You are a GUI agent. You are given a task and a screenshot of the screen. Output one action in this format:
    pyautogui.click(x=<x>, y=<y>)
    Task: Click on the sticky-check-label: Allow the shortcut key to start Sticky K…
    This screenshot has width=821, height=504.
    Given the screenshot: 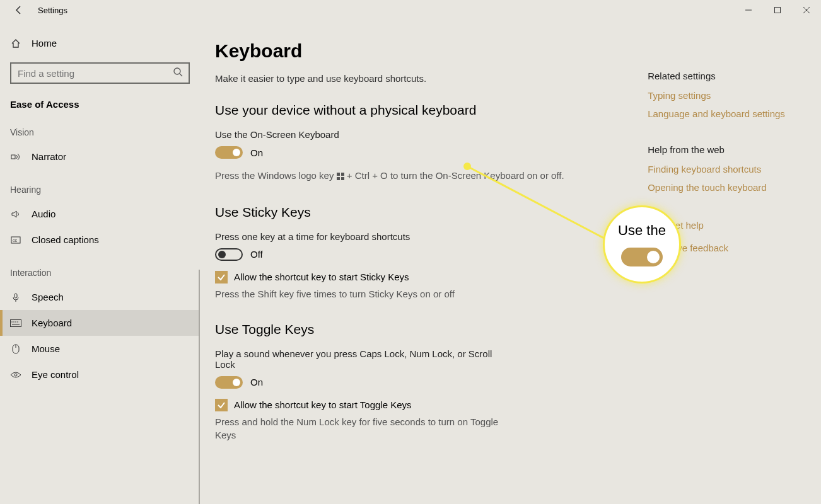 What is the action you would take?
    pyautogui.click(x=322, y=277)
    